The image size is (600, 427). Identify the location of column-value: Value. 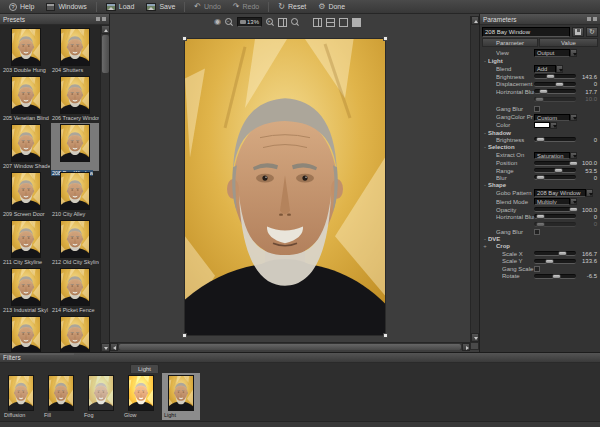
(568, 42).